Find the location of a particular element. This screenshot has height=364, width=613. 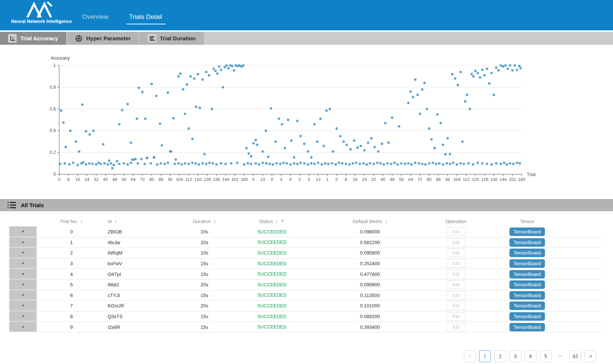

sort-arrows: ▲▼ is located at coordinates (215, 222).